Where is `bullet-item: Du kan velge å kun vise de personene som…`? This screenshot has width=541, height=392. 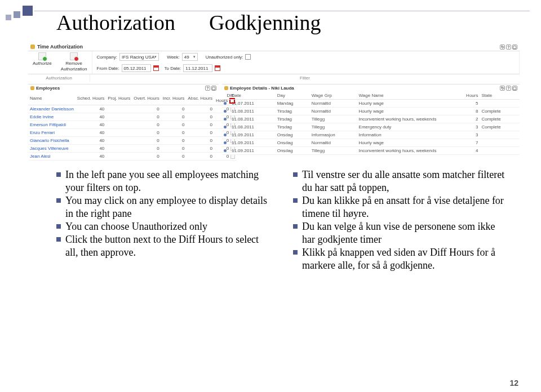
bullet-item: Du kan velge å kun vise de personene som… is located at coordinates (400, 233).